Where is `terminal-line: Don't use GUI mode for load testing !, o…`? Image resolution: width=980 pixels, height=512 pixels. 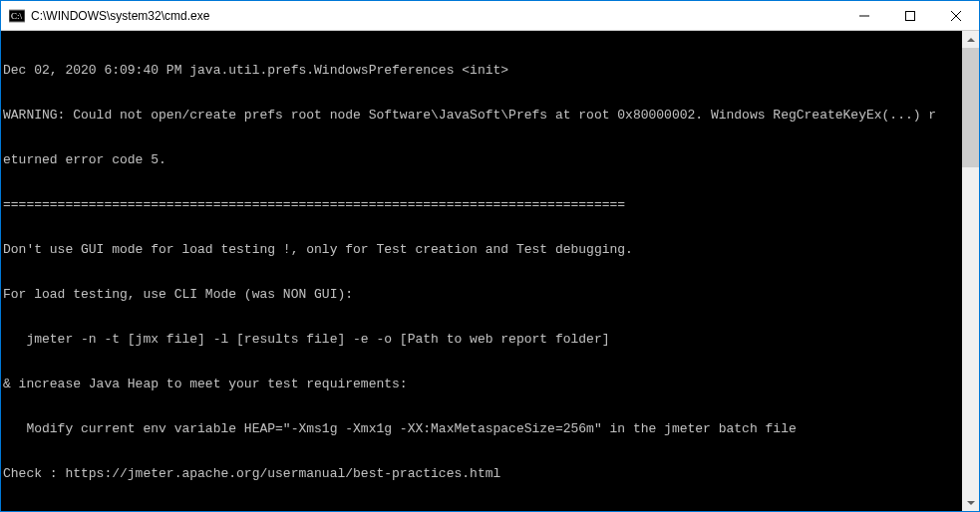
terminal-line: Don't use GUI mode for load testing !, o… is located at coordinates (483, 249).